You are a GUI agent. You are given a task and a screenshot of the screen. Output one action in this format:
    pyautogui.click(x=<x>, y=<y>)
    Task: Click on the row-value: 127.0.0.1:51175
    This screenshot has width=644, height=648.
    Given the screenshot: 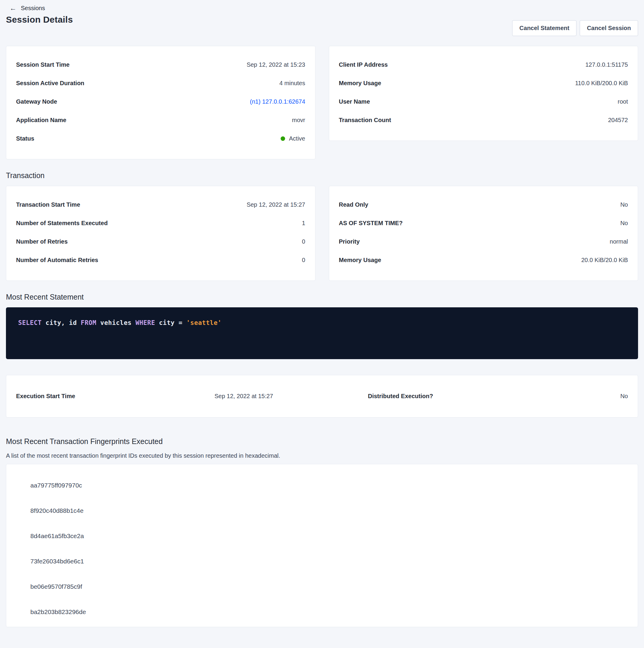 What is the action you would take?
    pyautogui.click(x=607, y=65)
    